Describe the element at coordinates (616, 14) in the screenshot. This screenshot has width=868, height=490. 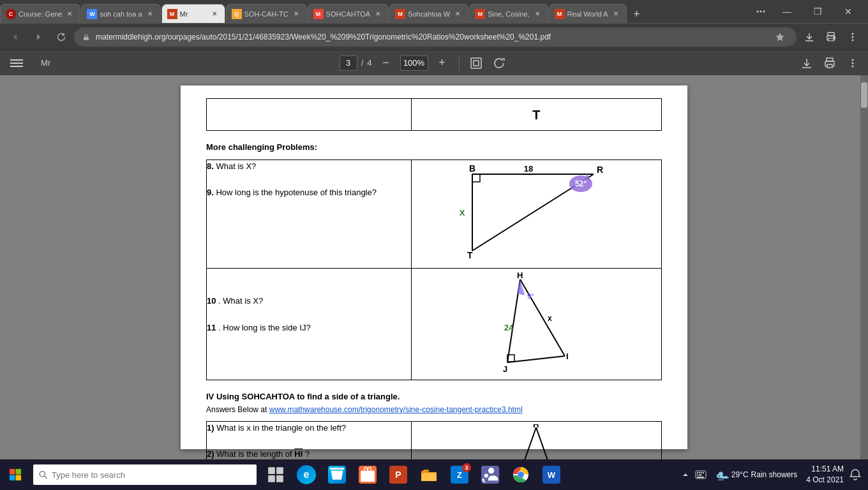
I see `tab-close-8: ✕` at that location.